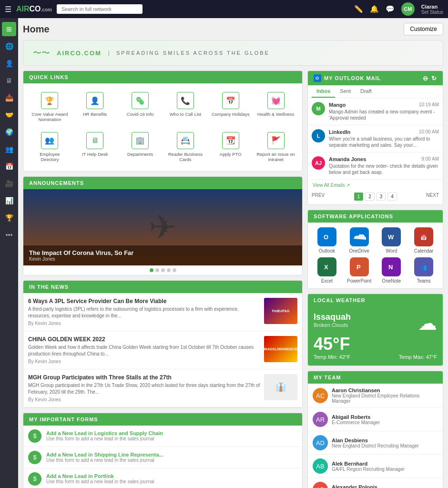 The height and width of the screenshot is (488, 448). I want to click on quick-link-11: 🚩 Report an Issue on Intranet, so click(275, 147).